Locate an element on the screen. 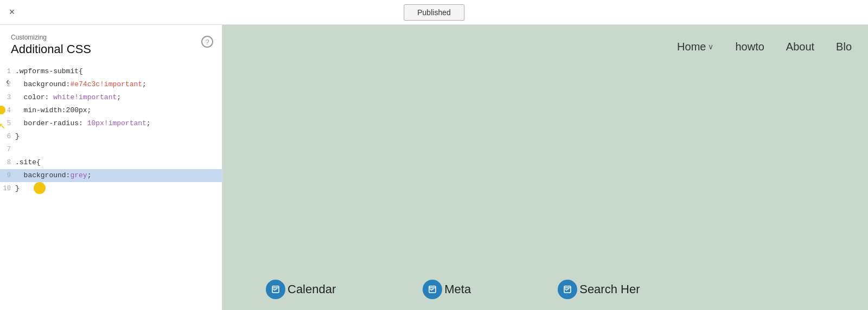  line-content-3: color: white!important; is located at coordinates (118, 98).